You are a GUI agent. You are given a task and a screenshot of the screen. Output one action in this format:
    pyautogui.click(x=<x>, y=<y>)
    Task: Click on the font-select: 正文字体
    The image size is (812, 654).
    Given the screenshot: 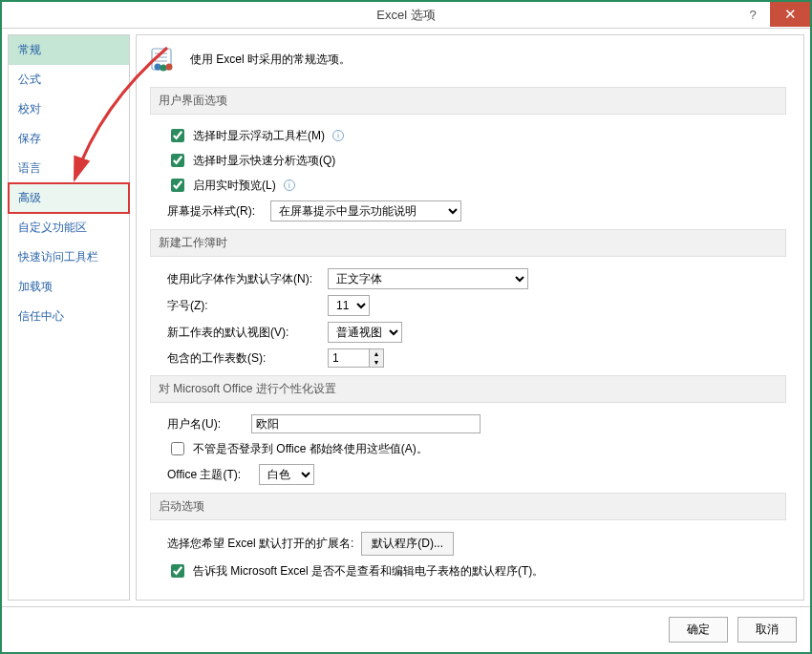 What is the action you would take?
    pyautogui.click(x=428, y=279)
    